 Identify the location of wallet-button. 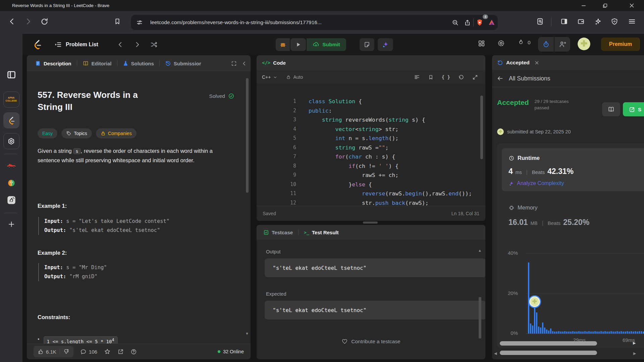
(581, 21).